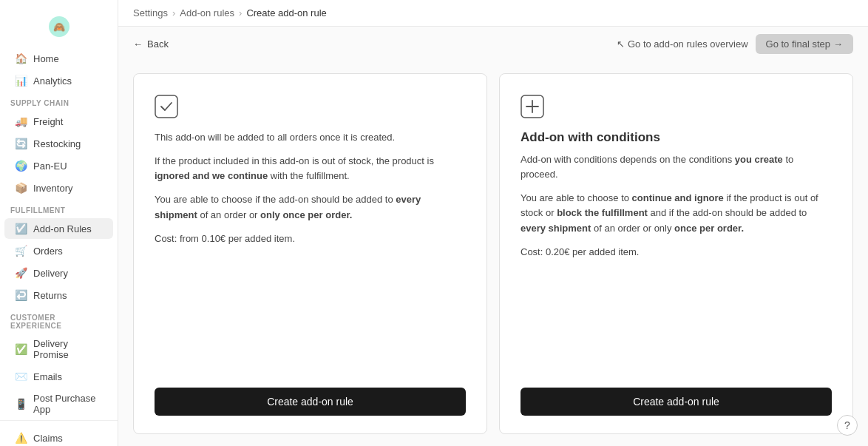 The width and height of the screenshot is (868, 446). What do you see at coordinates (21, 229) in the screenshot?
I see `addon-rules-icon: ☑️` at bounding box center [21, 229].